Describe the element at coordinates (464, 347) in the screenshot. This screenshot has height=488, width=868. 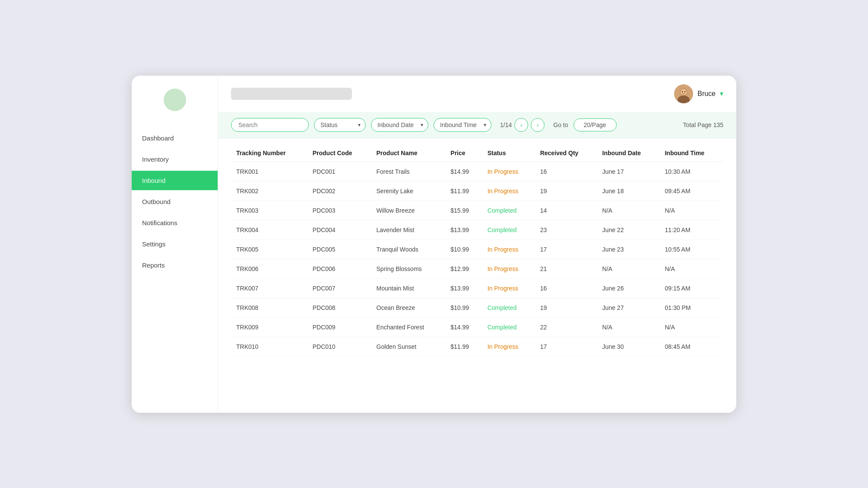
I see `cell-price: $11.99` at that location.